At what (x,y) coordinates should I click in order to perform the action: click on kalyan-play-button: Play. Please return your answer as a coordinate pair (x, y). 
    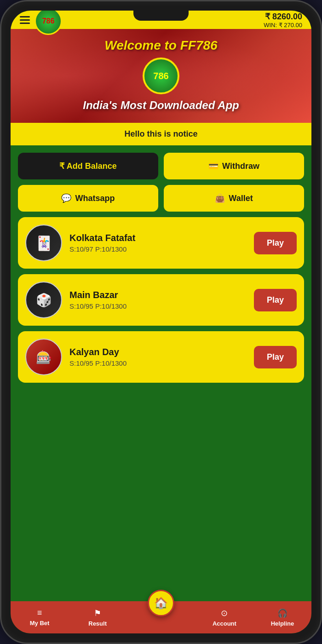
    Looking at the image, I should click on (275, 357).